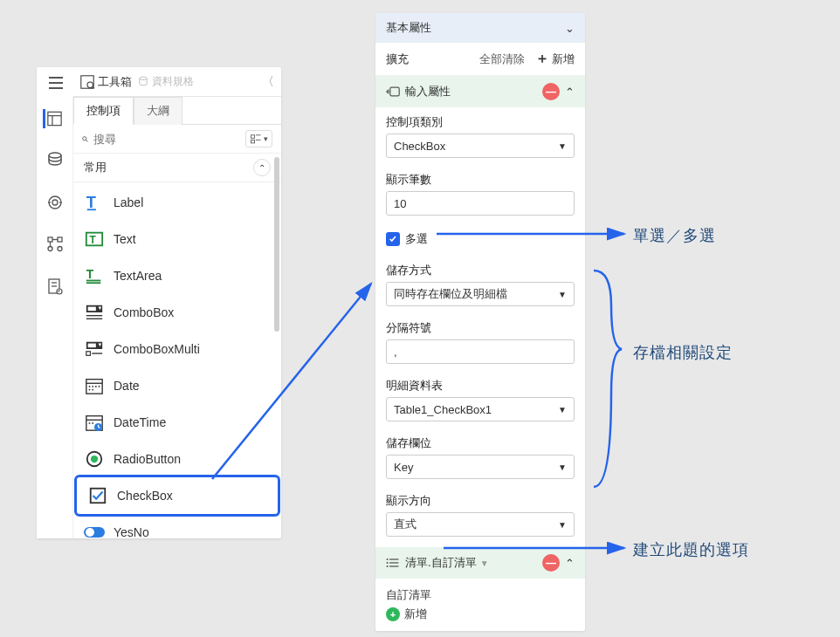  I want to click on hamburger-icon, so click(56, 83).